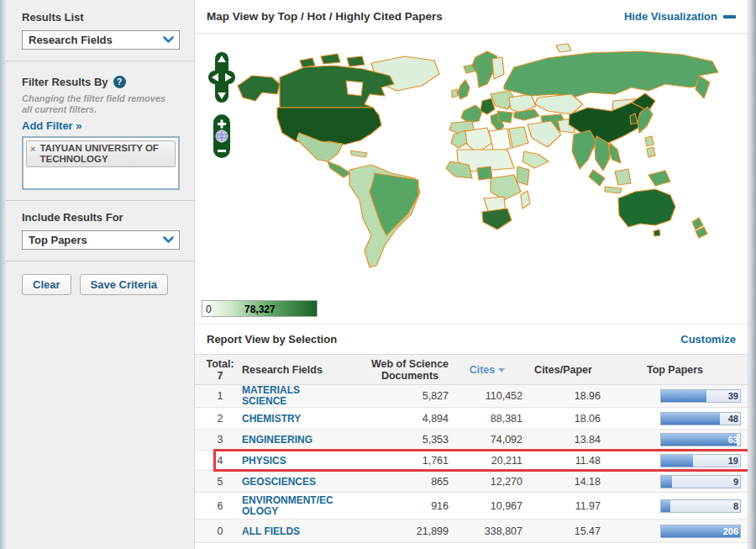 This screenshot has width=756, height=549. What do you see at coordinates (501, 370) in the screenshot?
I see `sort-descending-icon` at bounding box center [501, 370].